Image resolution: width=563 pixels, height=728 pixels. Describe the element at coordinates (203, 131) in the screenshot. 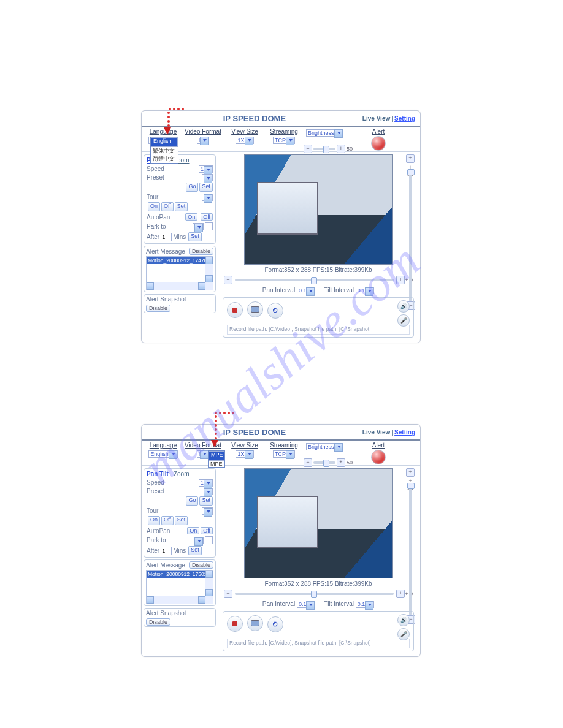

I see `video-format-label: Video Format` at that location.